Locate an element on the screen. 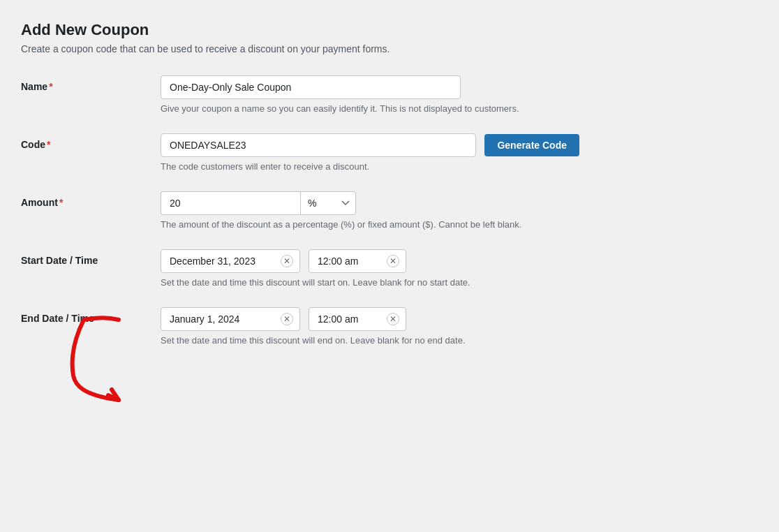 This screenshot has width=779, height=532. amount-required: * is located at coordinates (61, 202).